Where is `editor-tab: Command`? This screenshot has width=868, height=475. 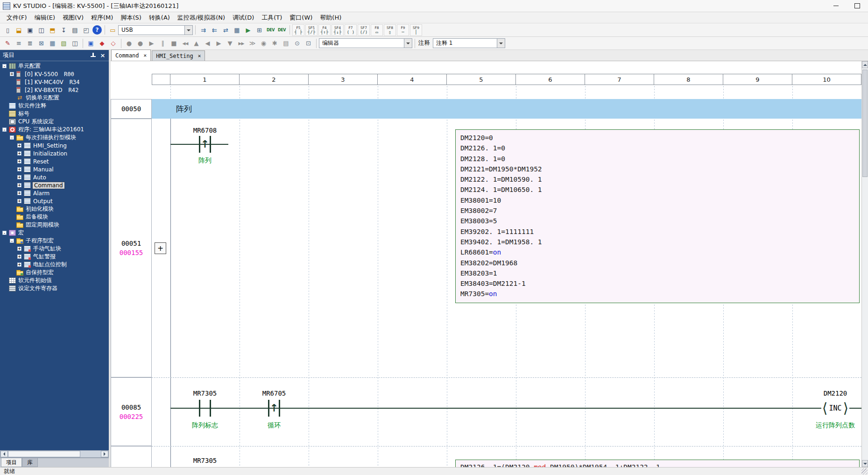 editor-tab: Command is located at coordinates (131, 55).